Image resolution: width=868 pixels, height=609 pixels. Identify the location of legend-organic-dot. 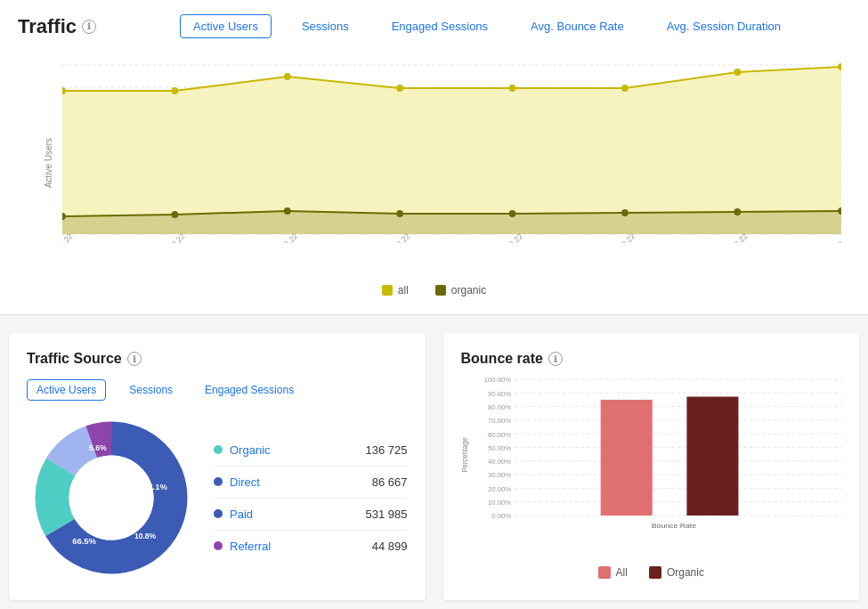
(441, 290).